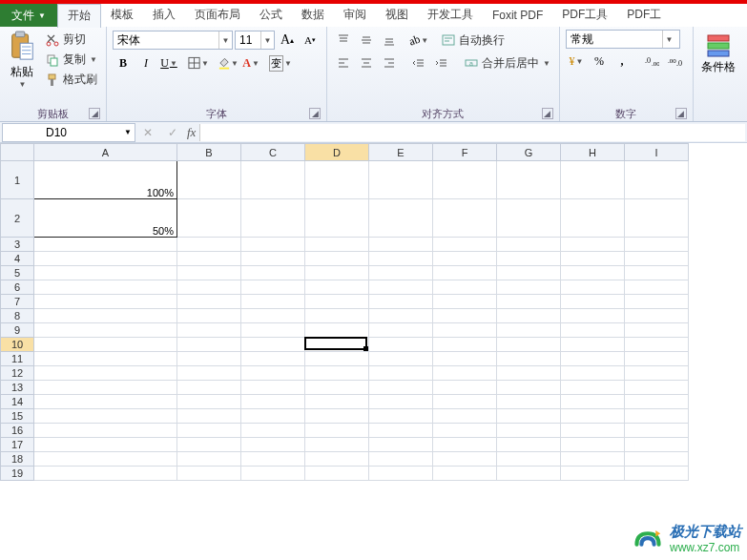  What do you see at coordinates (287, 40) in the screenshot?
I see `increase-font-button: A▴` at bounding box center [287, 40].